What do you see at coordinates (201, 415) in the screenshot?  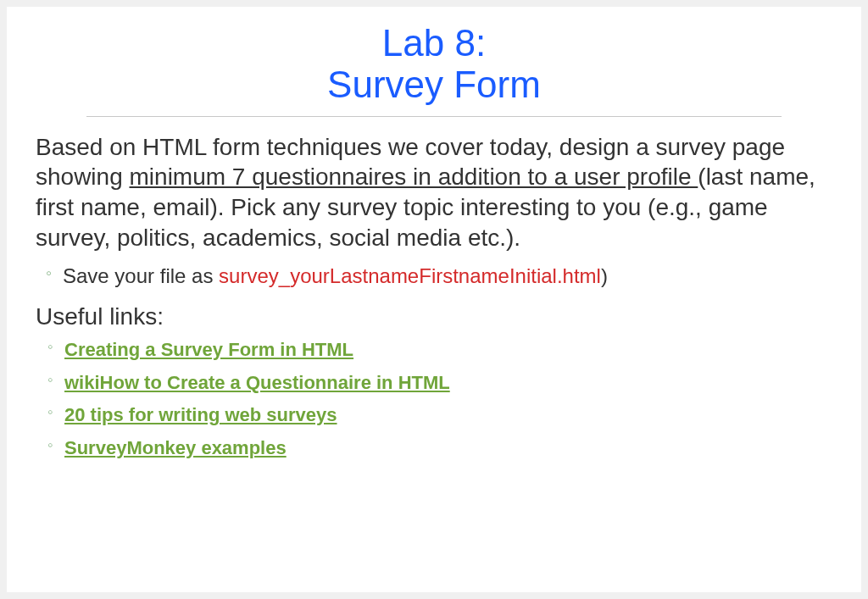 I see `link-20-tips: 20 tips for writing web surveys` at bounding box center [201, 415].